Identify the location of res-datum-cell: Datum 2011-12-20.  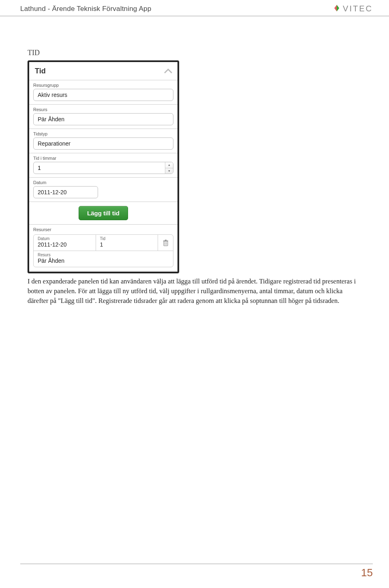
(65, 242).